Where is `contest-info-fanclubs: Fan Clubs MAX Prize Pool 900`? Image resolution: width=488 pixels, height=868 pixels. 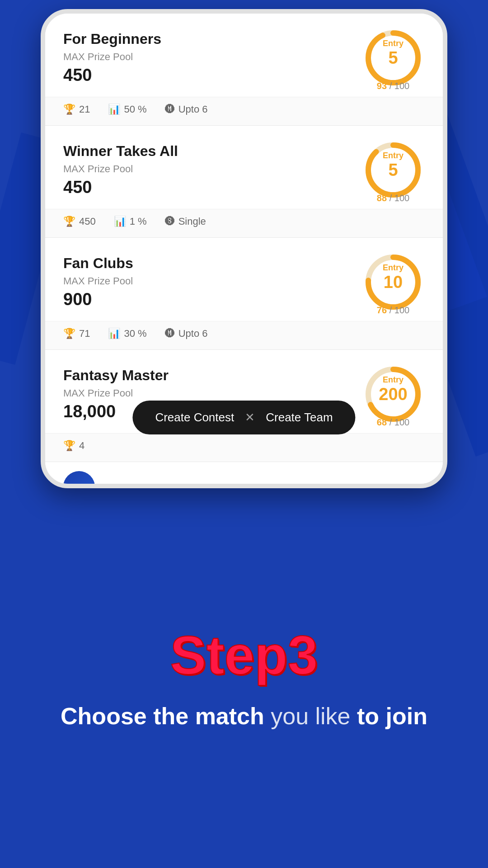
contest-info-fanclubs: Fan Clubs MAX Prize Pool 900 is located at coordinates (212, 282).